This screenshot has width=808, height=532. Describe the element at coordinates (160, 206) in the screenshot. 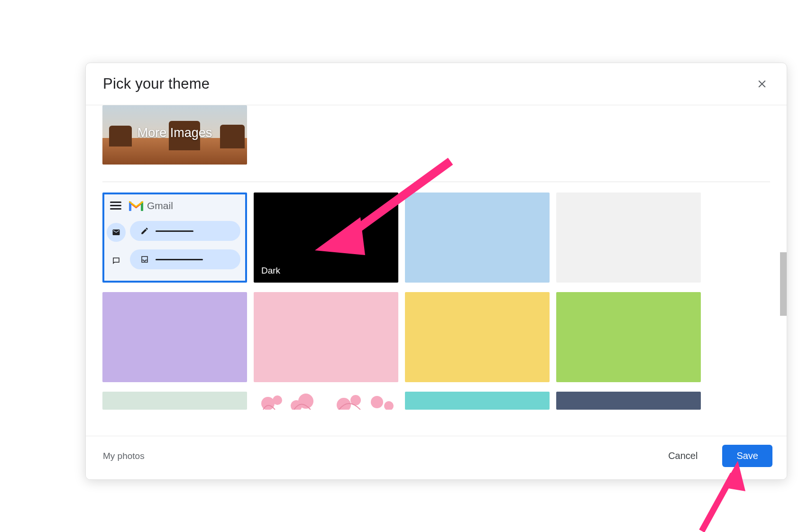

I see `gmail-logo-text: Gmail` at that location.